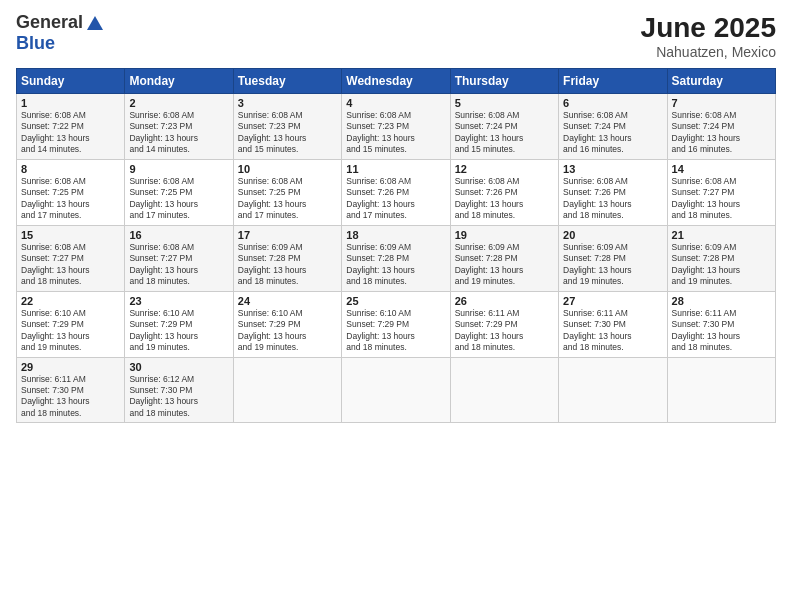  I want to click on table-row: 13Sunrise: 6:08 AM Sunset: 7:26 PM Dayli…, so click(613, 192).